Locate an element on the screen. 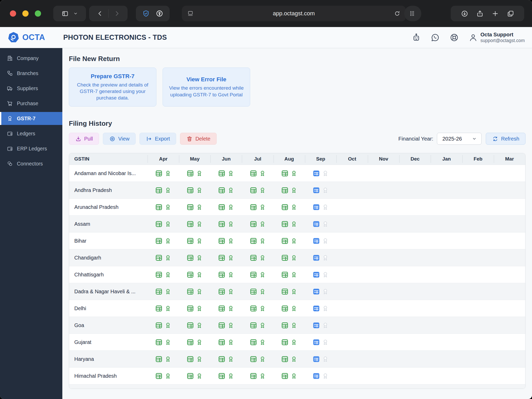 Image resolution: width=532 pixels, height=399 pixels. sidebar-item-company: Company is located at coordinates (31, 58).